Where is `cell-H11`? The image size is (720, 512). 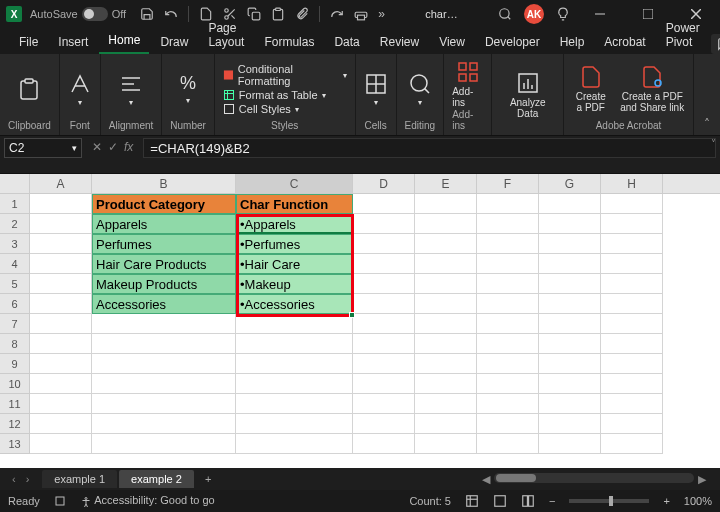 cell-H11 is located at coordinates (632, 404).